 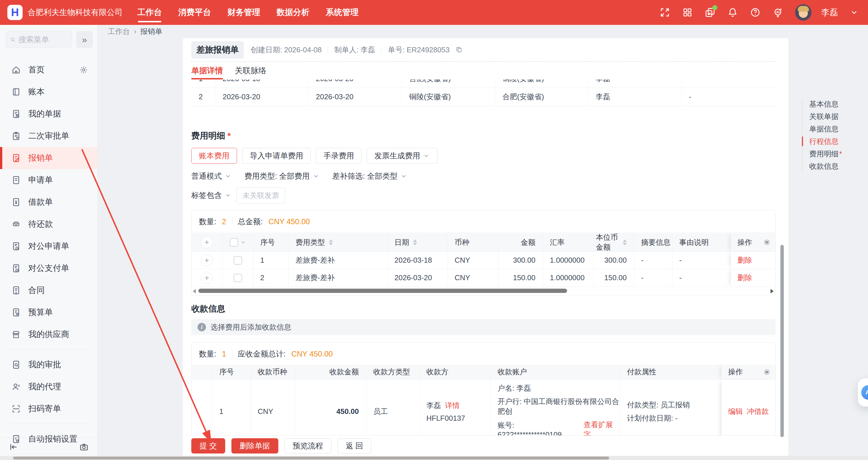 What do you see at coordinates (293, 12) in the screenshot?
I see `top-nav-label: 数据分析` at bounding box center [293, 12].